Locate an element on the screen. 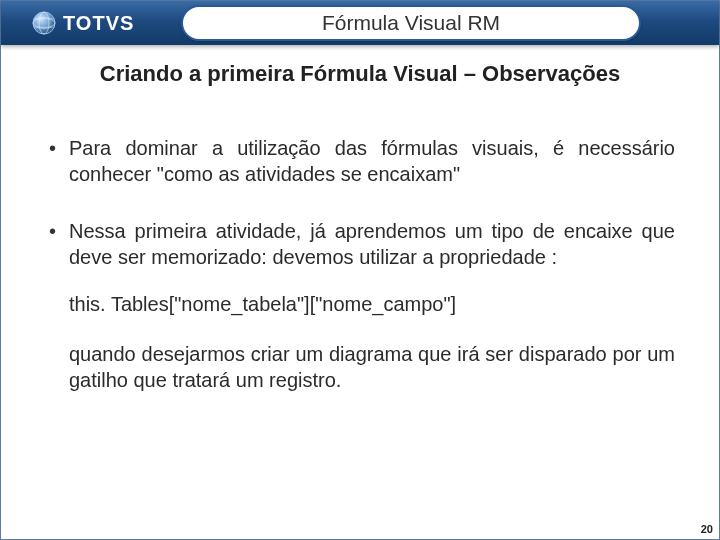 Image resolution: width=720 pixels, height=540 pixels. slide-subtitle: Criando a primeira Fórmula Visual – Obse… is located at coordinates (360, 74).